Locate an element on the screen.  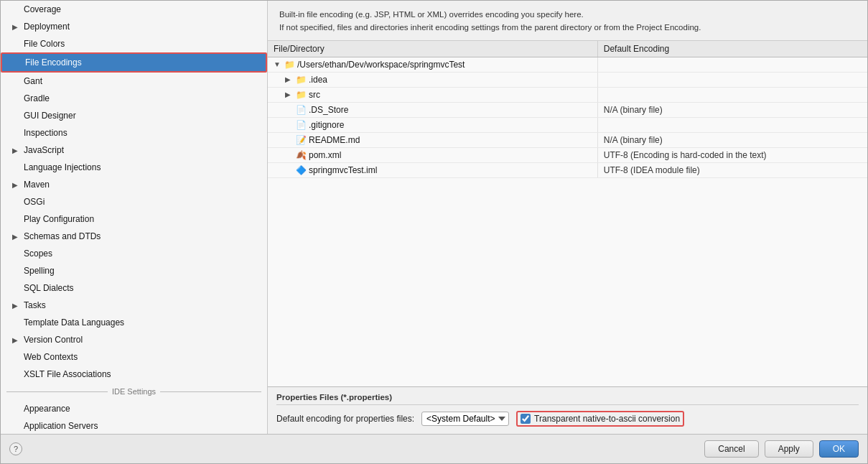
sidebar-item-maven: ▶ Maven is located at coordinates (134, 185).